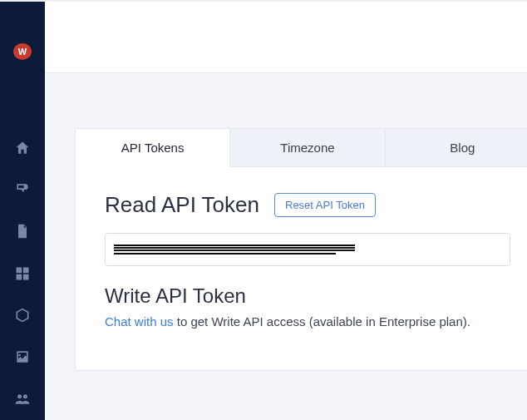 The width and height of the screenshot is (527, 420). I want to click on tab-blog: Blog, so click(456, 148).